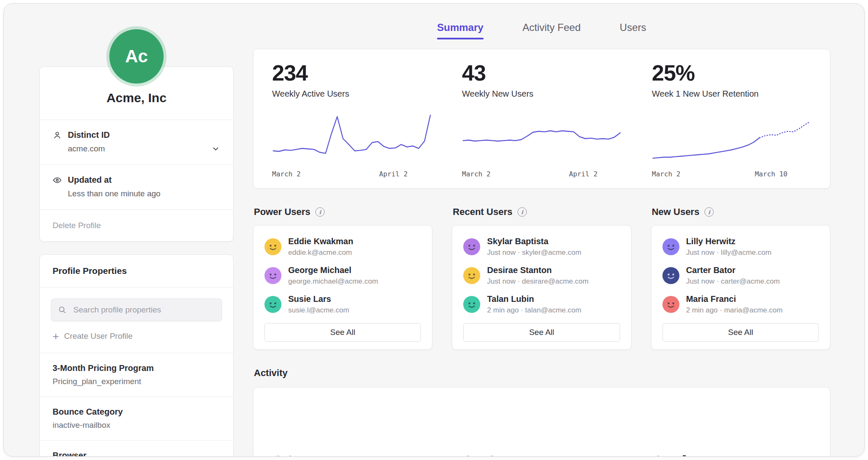 The image size is (868, 460). What do you see at coordinates (676, 212) in the screenshot?
I see `new-users-title: New Users` at bounding box center [676, 212].